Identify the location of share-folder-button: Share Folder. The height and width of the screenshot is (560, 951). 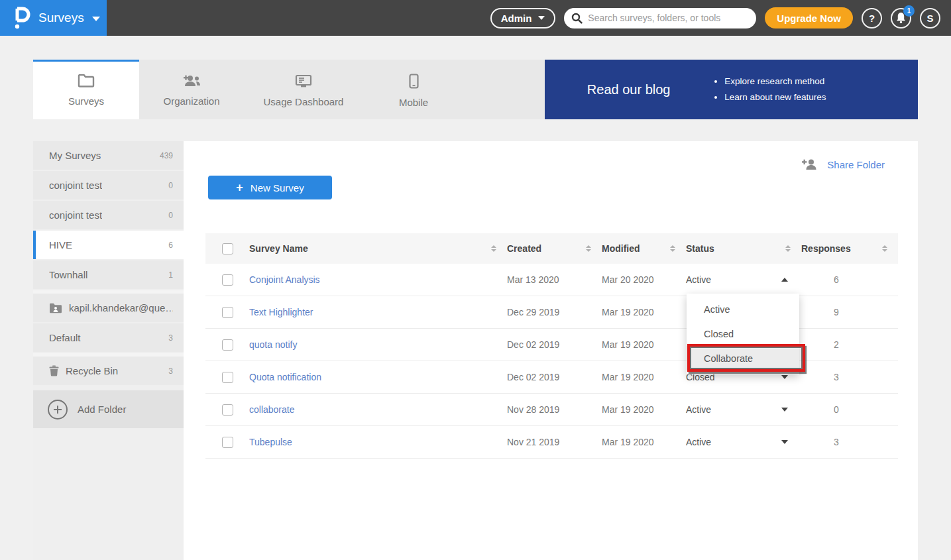
(843, 164).